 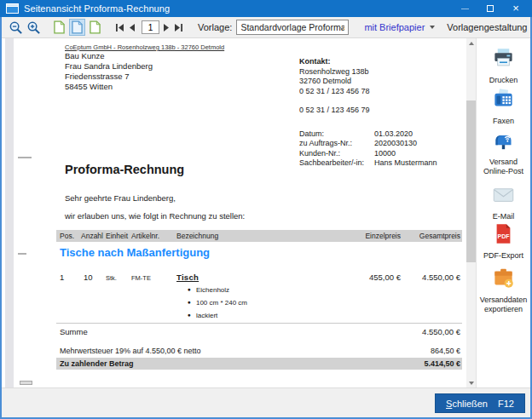 What do you see at coordinates (167, 27) in the screenshot?
I see `next-page-icon` at bounding box center [167, 27].